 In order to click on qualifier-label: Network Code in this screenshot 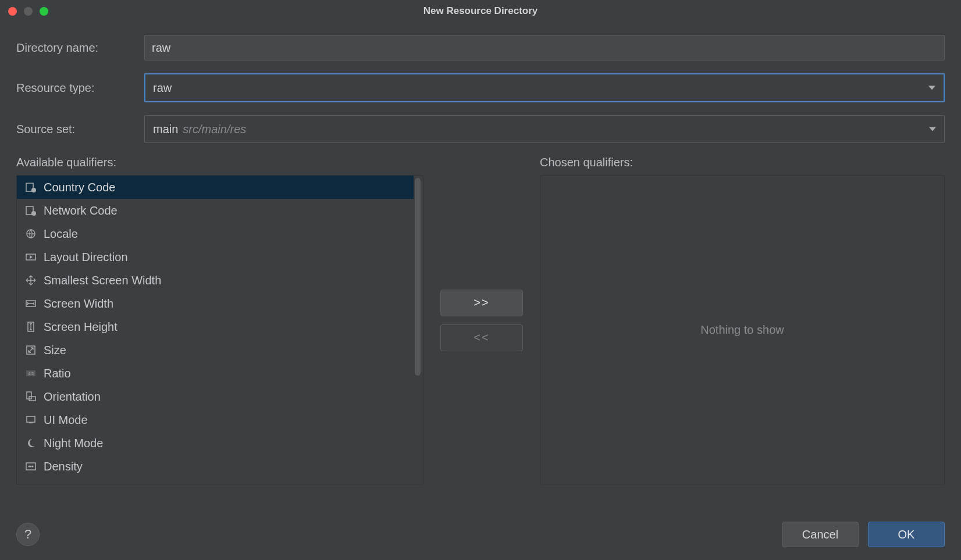, I will do `click(80, 211)`.